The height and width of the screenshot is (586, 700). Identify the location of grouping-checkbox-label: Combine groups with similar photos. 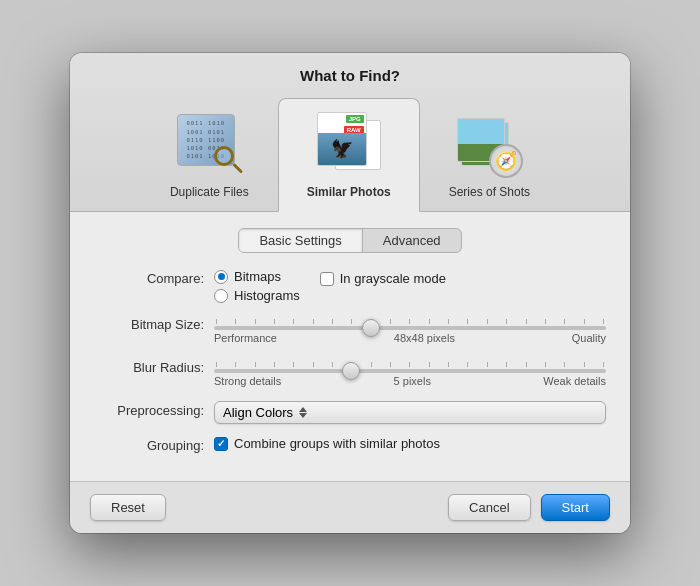
(337, 444).